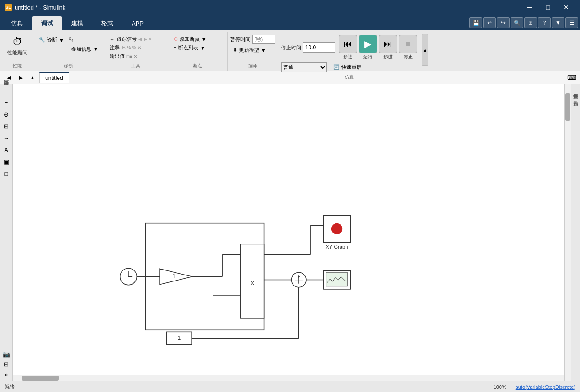 The image size is (580, 392). What do you see at coordinates (264, 39) in the screenshot?
I see `pause-time-input` at bounding box center [264, 39].